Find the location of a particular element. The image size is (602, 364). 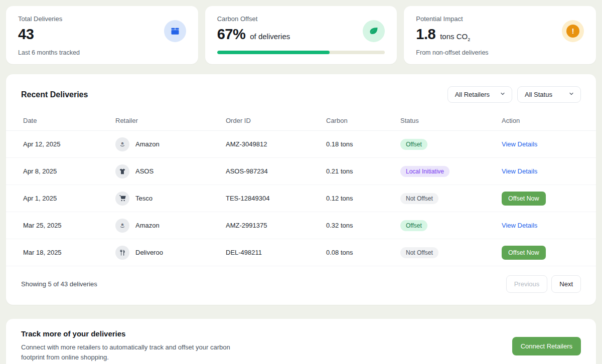

cell-order-id: AMZ-2991375 is located at coordinates (276, 226).